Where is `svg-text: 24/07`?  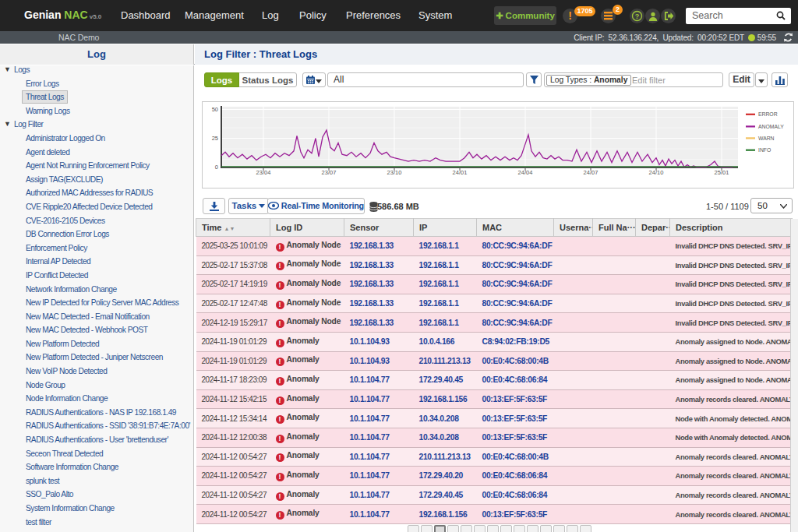 svg-text: 24/07 is located at coordinates (591, 173).